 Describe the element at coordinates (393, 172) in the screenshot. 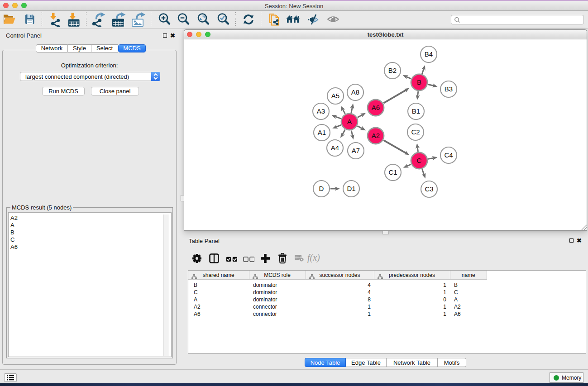

I see `svg-text: C1` at that location.